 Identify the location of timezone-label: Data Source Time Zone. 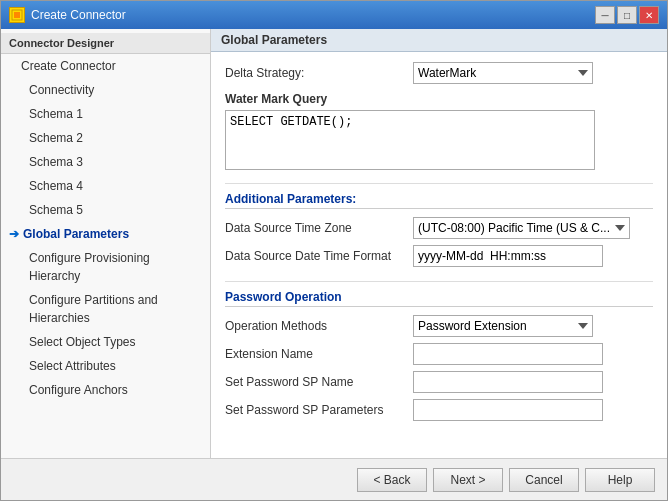
(315, 228).